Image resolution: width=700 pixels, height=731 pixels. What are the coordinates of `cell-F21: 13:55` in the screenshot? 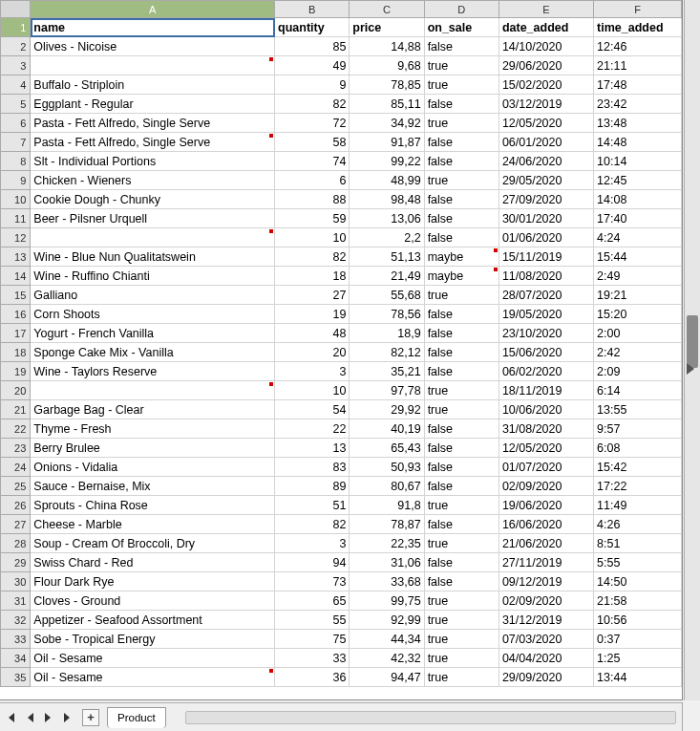 It's located at (638, 410).